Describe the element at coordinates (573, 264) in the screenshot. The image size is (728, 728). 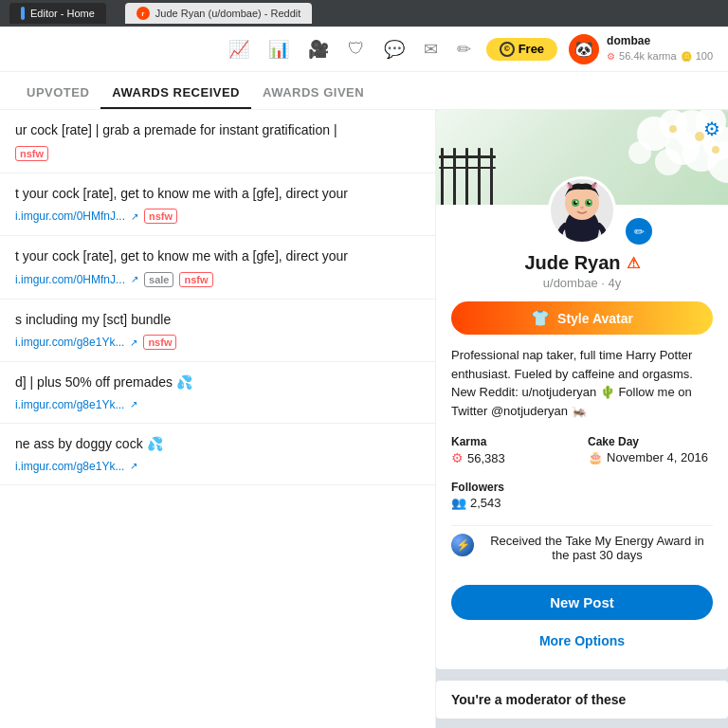
I see `profile-name-text: Jude Ryan` at that location.